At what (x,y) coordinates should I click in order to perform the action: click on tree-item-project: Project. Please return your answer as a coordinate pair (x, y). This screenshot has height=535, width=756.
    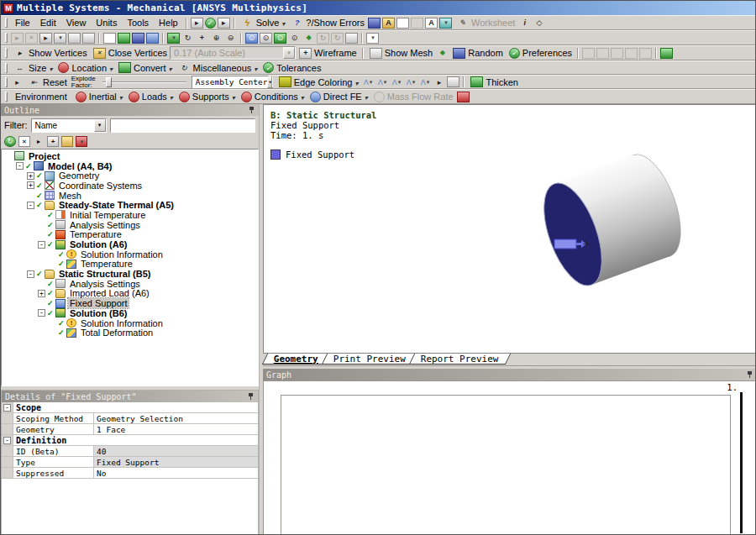
    Looking at the image, I should click on (129, 156).